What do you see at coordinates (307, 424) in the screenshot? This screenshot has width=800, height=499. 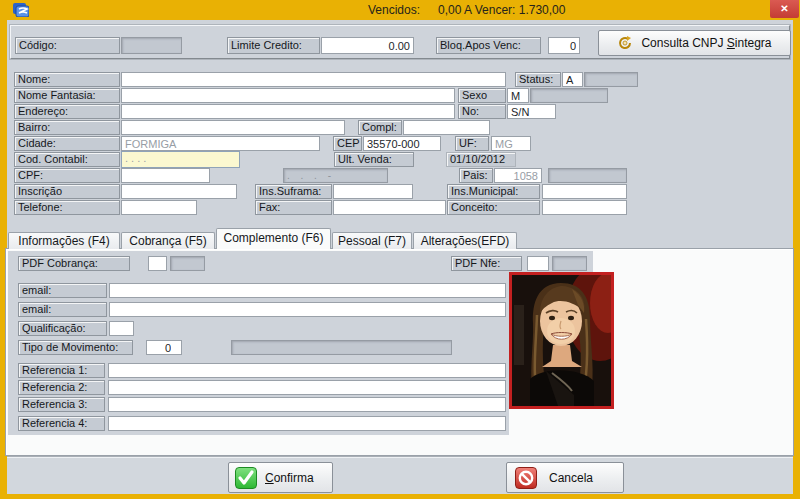 I see `referencia4-input` at bounding box center [307, 424].